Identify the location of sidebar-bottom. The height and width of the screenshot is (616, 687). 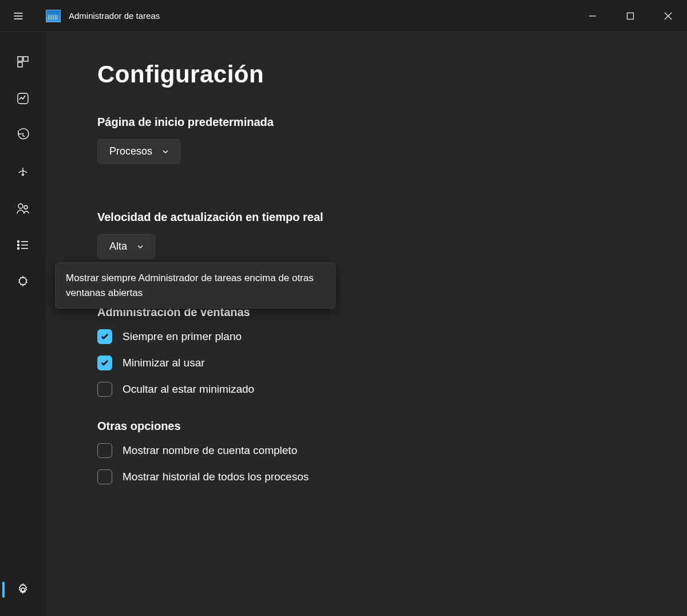
(23, 590).